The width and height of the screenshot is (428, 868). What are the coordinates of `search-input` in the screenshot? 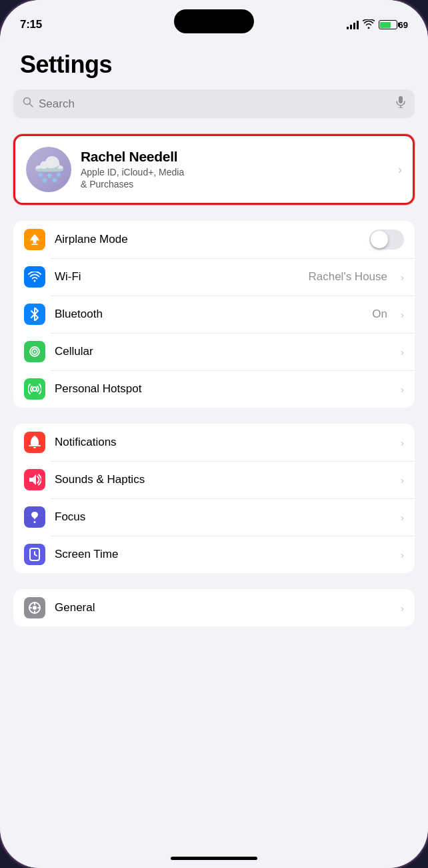 It's located at (215, 104).